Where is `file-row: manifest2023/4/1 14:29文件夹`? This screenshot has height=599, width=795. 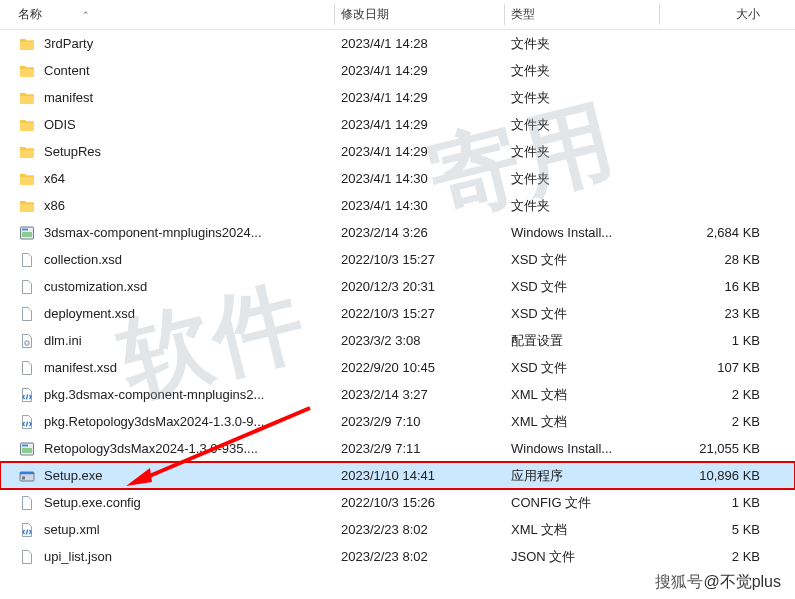 file-row: manifest2023/4/1 14:29文件夹 is located at coordinates (398, 98).